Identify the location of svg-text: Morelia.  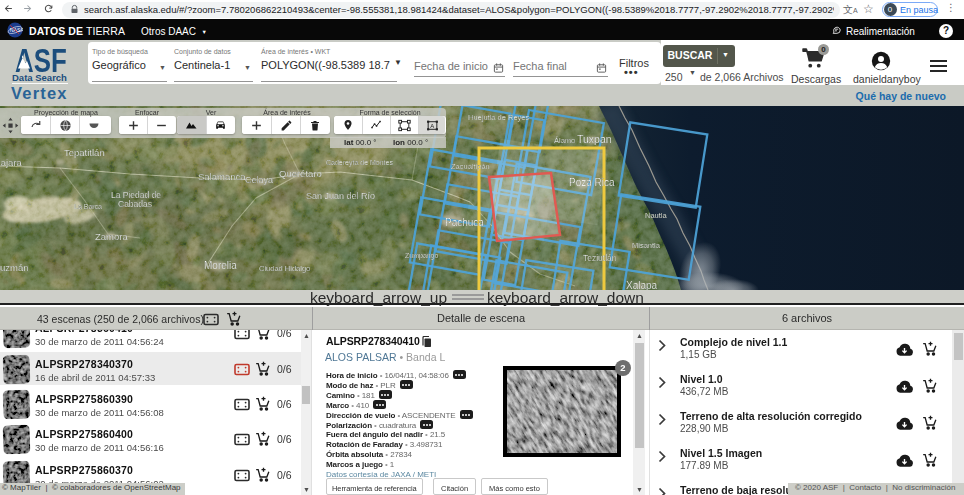
(220, 266).